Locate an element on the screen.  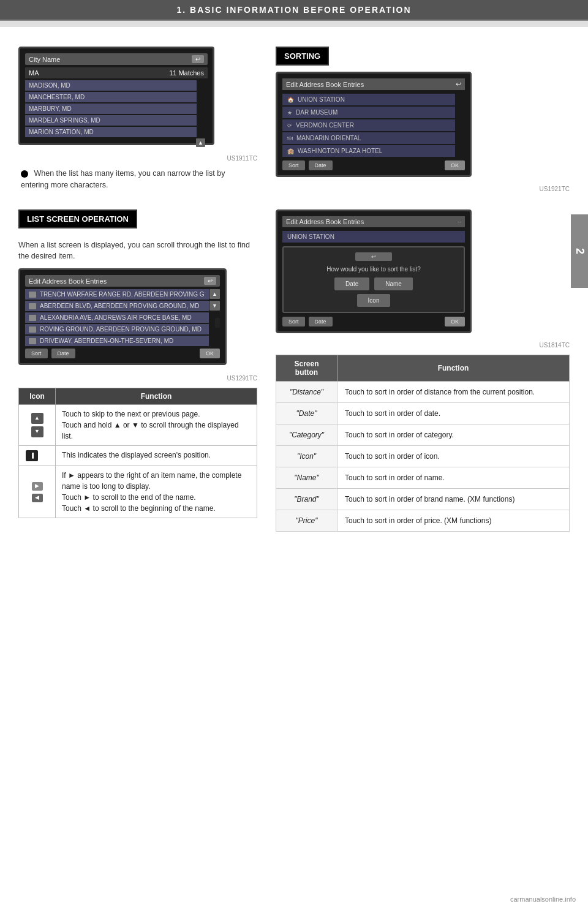
scroll-down-btn: ▼ is located at coordinates (214, 306).